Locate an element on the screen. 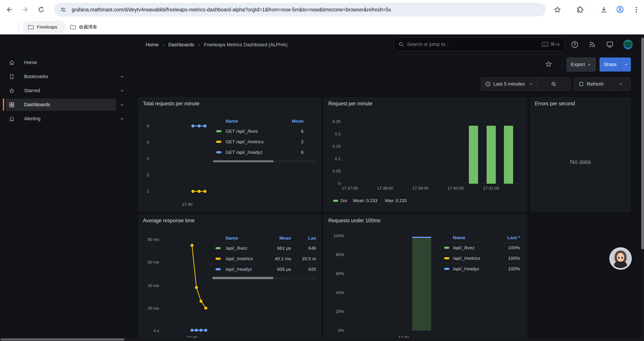 This screenshot has height=341, width=644. legend-row: /api/_/metrics 40.1 ms 20.5 m is located at coordinates (265, 259).